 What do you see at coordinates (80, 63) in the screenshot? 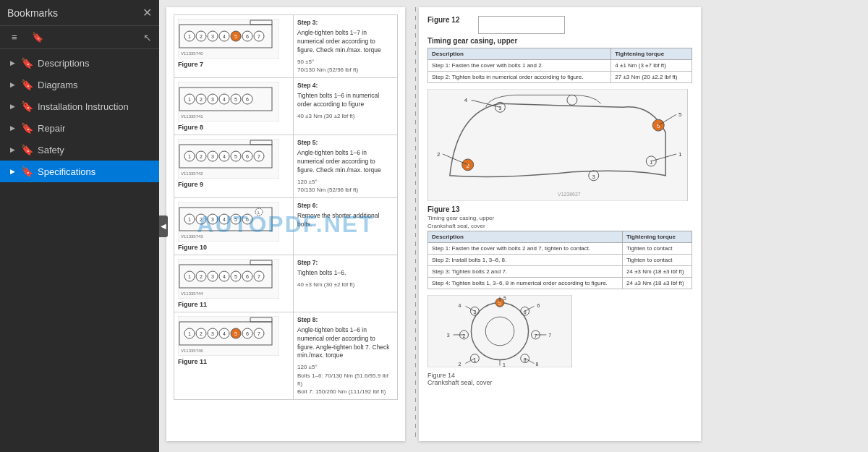
I see `sidebar-item-descriptions: ▶ 🔖 Descriptions` at bounding box center [80, 63].